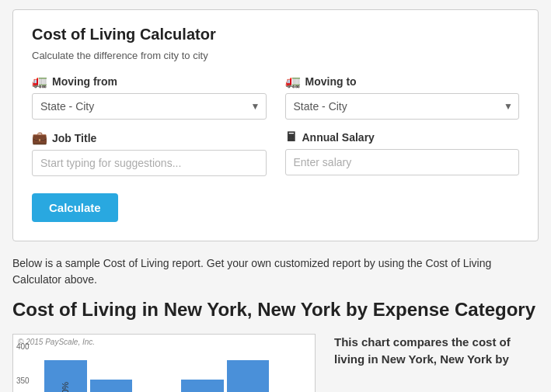 This screenshot has height=392, width=551. What do you see at coordinates (437, 351) in the screenshot?
I see `chart-desc-title: This chart compares the cost of living i…` at bounding box center [437, 351].